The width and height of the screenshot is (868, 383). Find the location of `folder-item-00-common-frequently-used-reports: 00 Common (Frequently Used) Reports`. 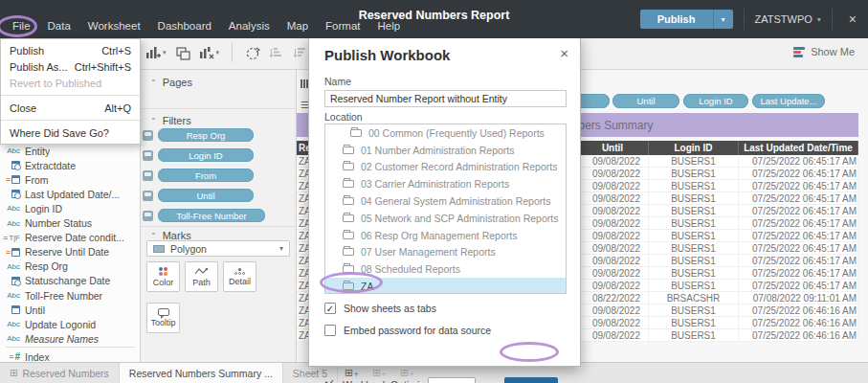

folder-item-00-common-frequently-used-reports: 00 Common (Frequently Used) Reports is located at coordinates (446, 133).